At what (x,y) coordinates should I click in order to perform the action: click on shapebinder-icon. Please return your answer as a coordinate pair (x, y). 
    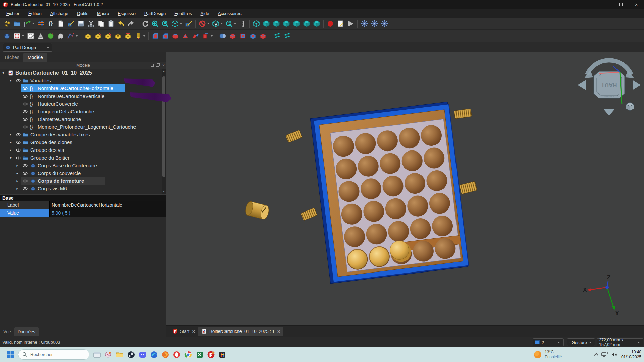
    Looking at the image, I should click on (41, 36).